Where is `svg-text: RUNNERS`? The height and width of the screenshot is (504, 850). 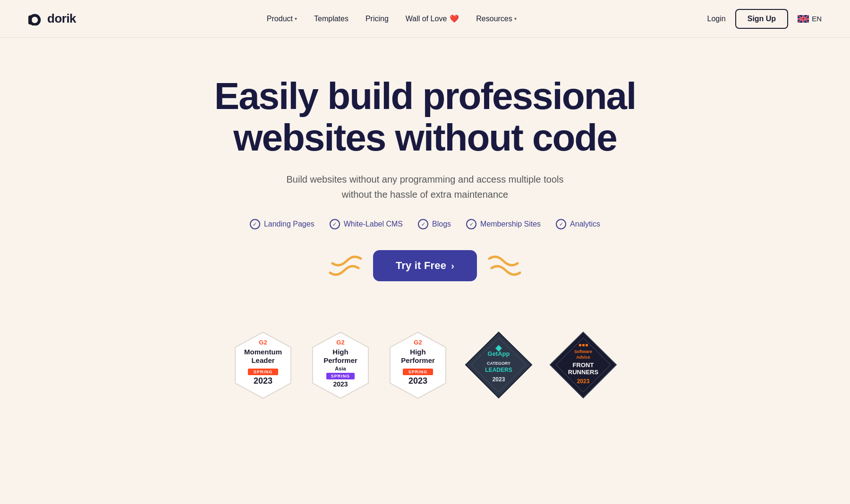 svg-text: RUNNERS is located at coordinates (584, 372).